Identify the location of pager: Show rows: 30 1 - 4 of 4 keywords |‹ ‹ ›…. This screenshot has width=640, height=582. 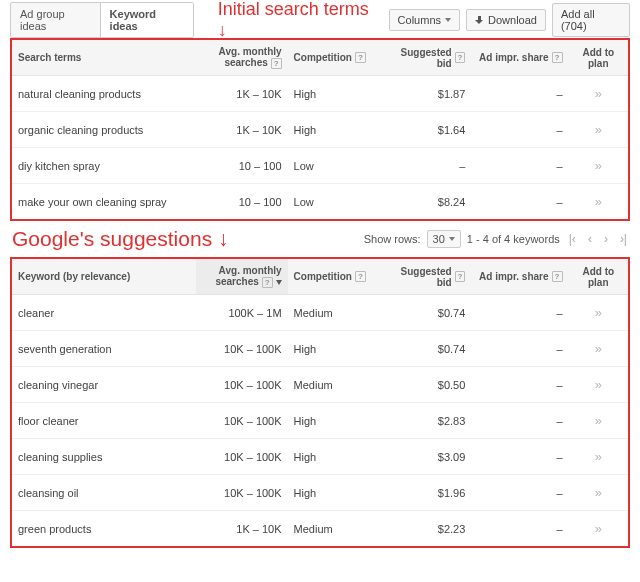
(497, 239).